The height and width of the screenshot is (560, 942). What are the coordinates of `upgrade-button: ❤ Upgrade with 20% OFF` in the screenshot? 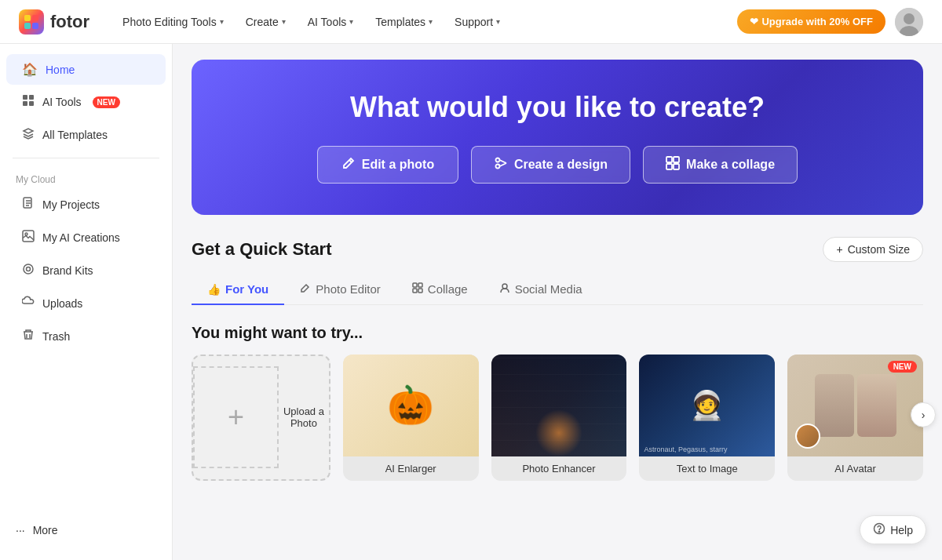 It's located at (812, 22).